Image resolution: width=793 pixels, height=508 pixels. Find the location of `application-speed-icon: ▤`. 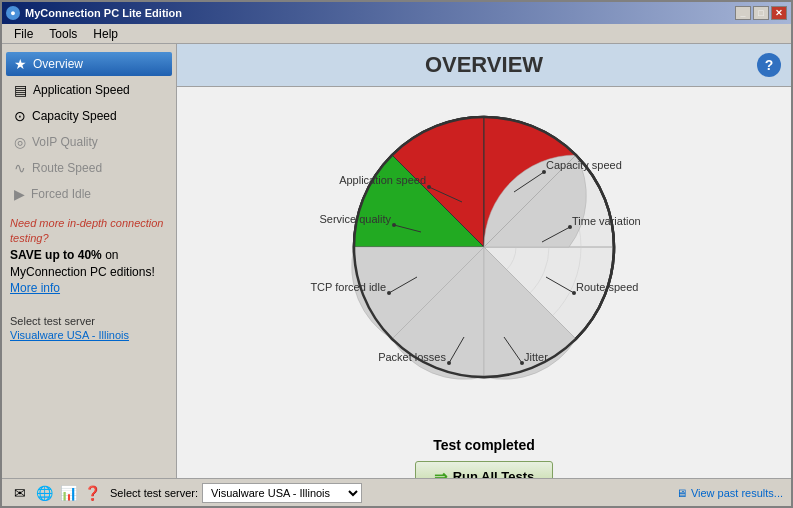

application-speed-icon: ▤ is located at coordinates (20, 90).